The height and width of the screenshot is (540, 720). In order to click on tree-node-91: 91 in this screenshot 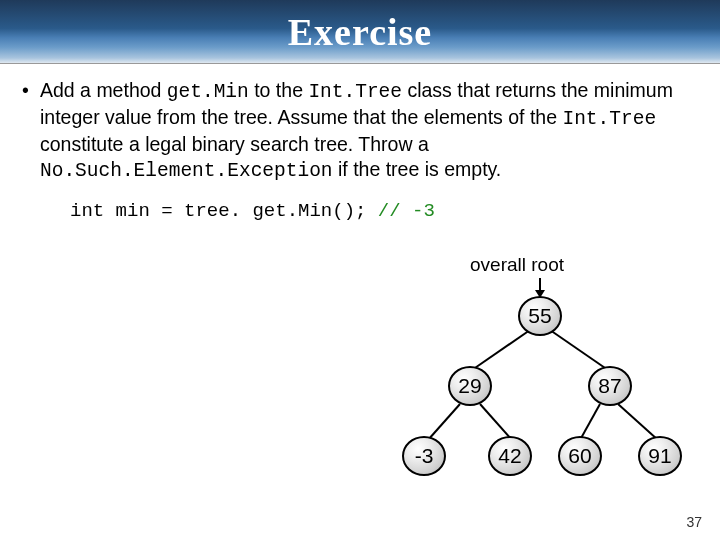, I will do `click(660, 456)`.